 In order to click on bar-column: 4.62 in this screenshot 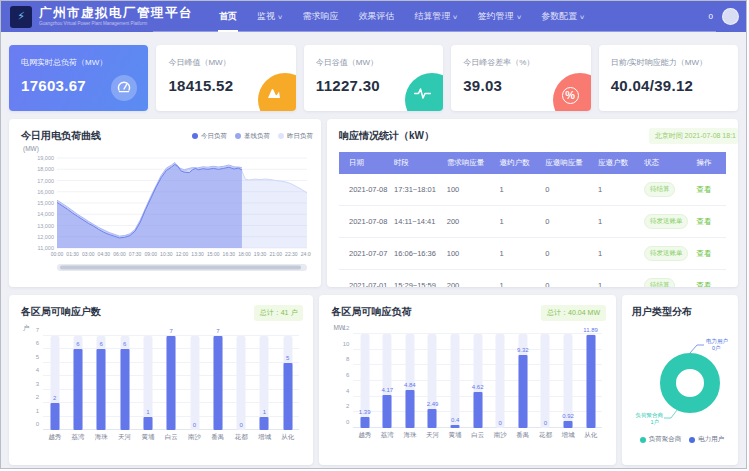, I will do `click(478, 381)`.